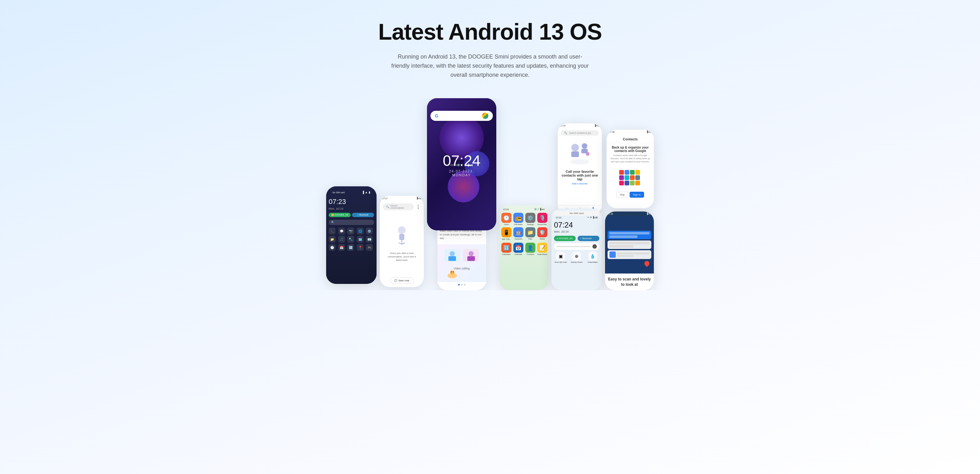 The image size is (980, 474). I want to click on radio-app-icon: 📻, so click(518, 218).